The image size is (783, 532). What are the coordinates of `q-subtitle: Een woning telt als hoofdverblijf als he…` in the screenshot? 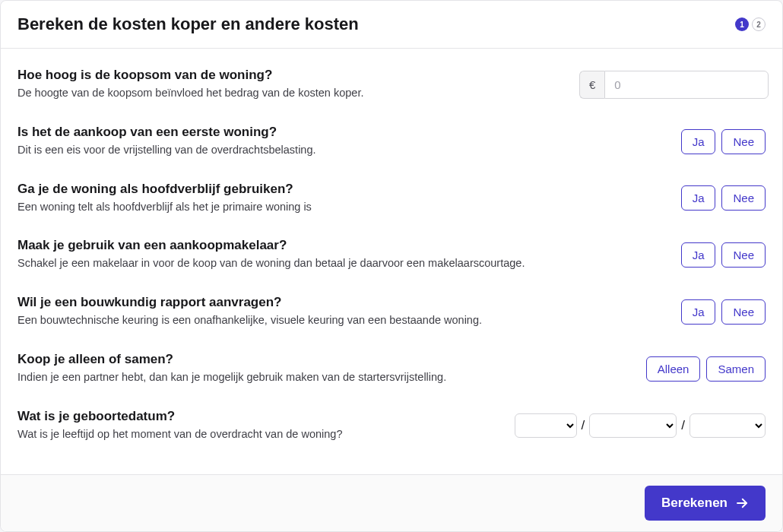 It's located at (342, 207).